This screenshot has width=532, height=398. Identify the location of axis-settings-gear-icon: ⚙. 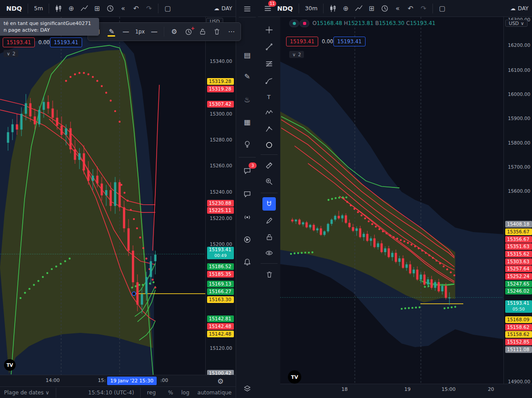
(220, 381).